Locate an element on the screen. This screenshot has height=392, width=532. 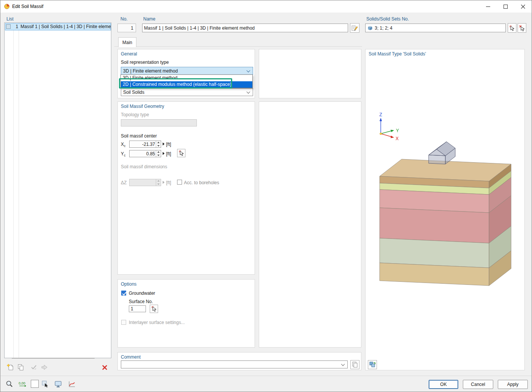
xc-input is located at coordinates (143, 144).